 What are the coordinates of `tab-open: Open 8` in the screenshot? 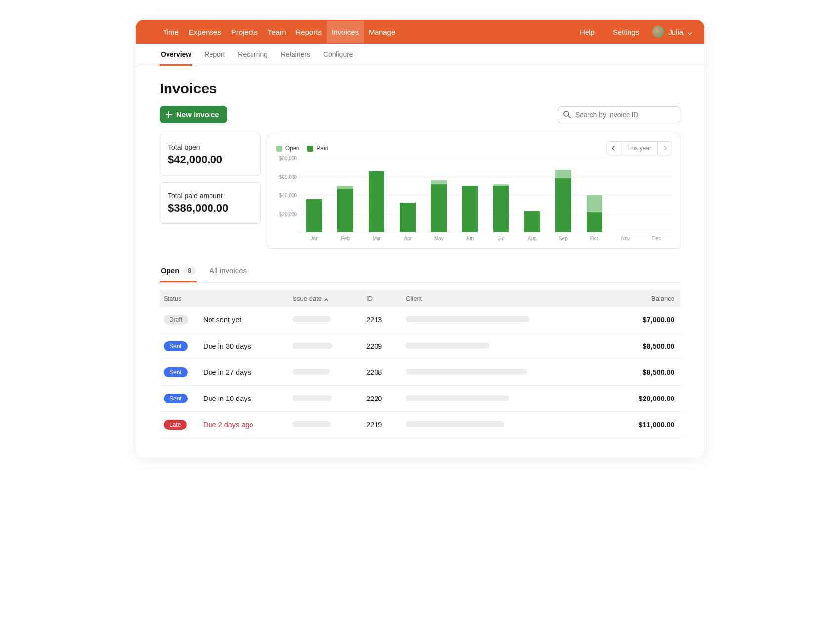 It's located at (178, 273).